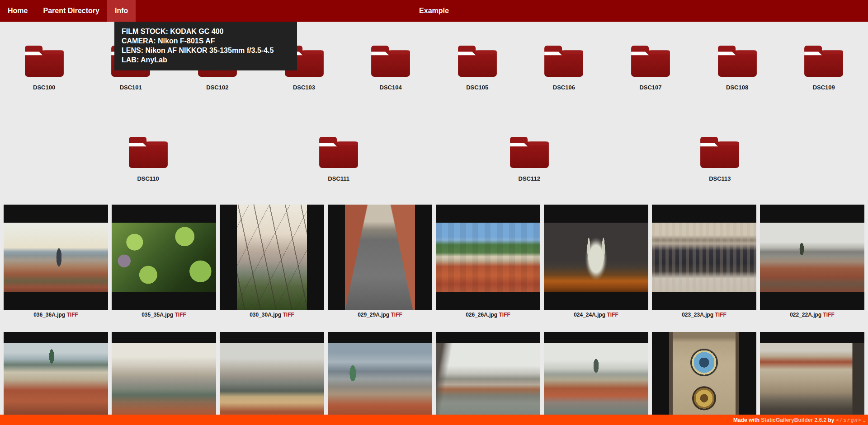  I want to click on tooltip-film-stock: FILM STOCK: KODAK GC 400, so click(206, 32).